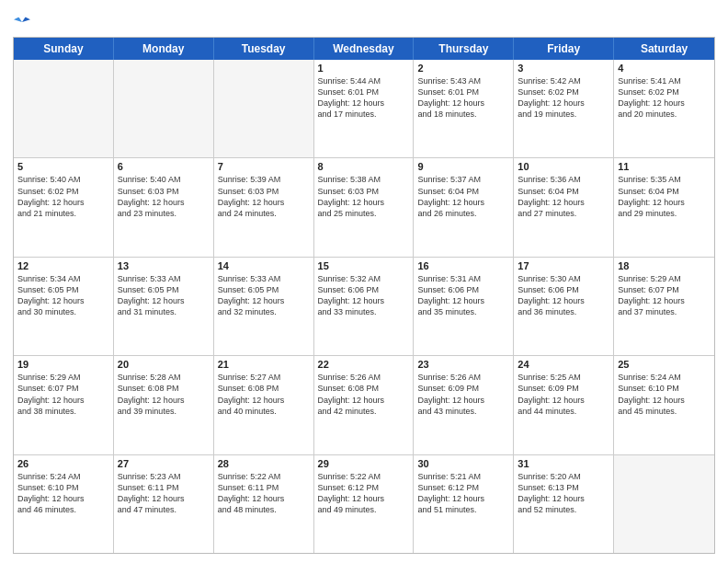 The image size is (728, 563). Describe the element at coordinates (164, 504) in the screenshot. I see `day-cell-27: 27Sunrise: 5:23 AM Sunset: 6:11 PM Dayli…` at that location.